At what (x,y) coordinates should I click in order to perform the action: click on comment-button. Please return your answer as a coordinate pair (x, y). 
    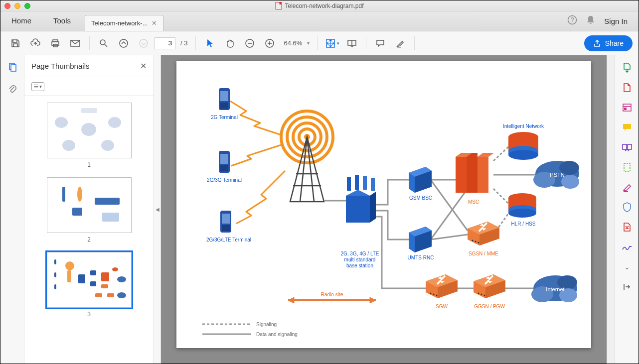
    Looking at the image, I should click on (380, 43).